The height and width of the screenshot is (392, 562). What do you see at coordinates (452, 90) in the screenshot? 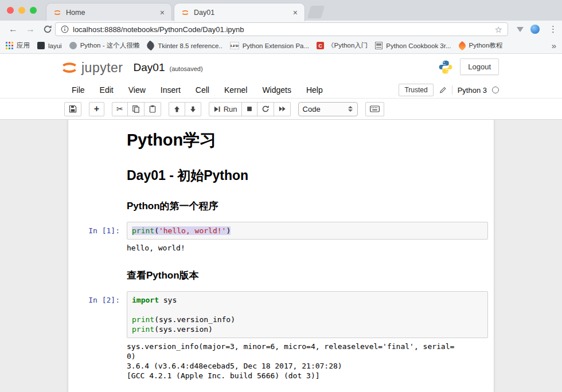
I see `divider` at bounding box center [452, 90].